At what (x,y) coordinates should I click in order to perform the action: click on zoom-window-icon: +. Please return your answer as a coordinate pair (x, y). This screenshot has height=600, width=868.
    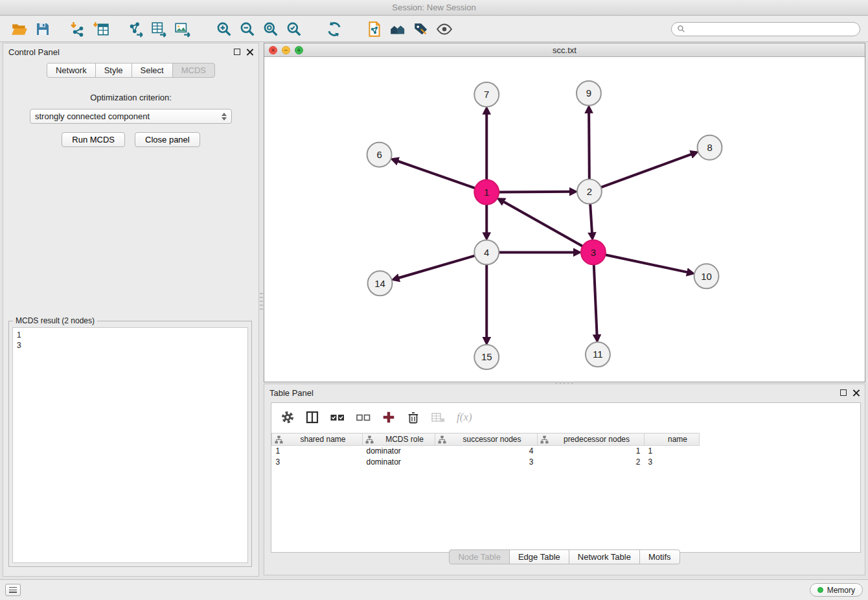
    Looking at the image, I should click on (299, 51).